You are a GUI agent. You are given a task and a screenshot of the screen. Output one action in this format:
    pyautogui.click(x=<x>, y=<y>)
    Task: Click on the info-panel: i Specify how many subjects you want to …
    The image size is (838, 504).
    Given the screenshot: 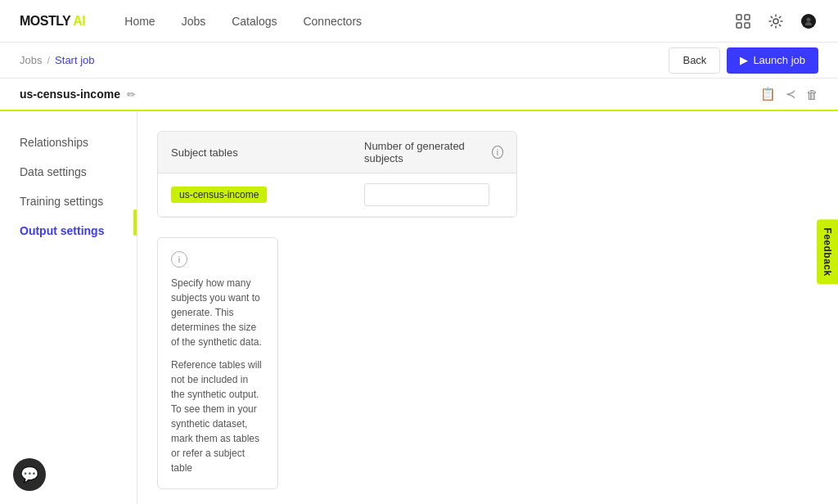 What is the action you would take?
    pyautogui.click(x=218, y=363)
    